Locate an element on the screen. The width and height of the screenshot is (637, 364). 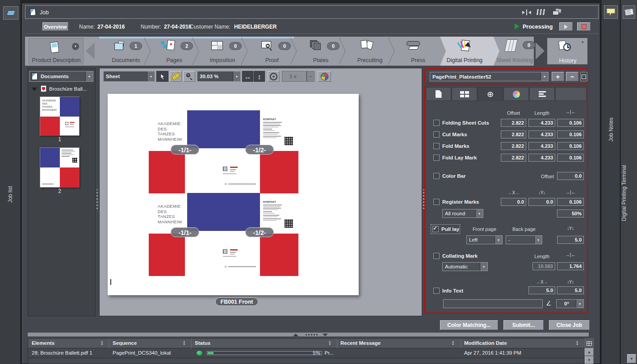
column-header-sequence: Sequence is located at coordinates (125, 343).